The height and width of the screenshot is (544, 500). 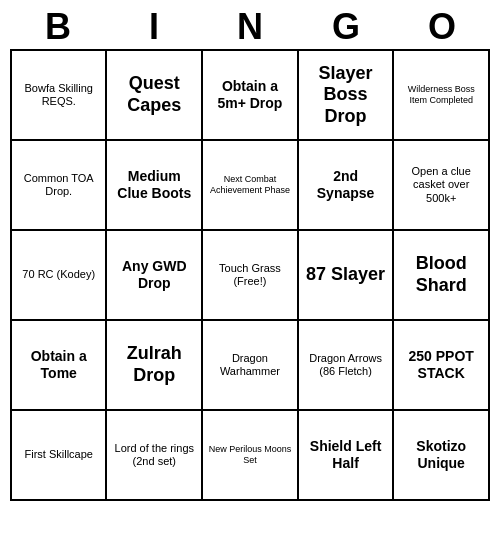 What do you see at coordinates (346, 185) in the screenshot?
I see `cell-r1-c3: 2nd Synapse` at bounding box center [346, 185].